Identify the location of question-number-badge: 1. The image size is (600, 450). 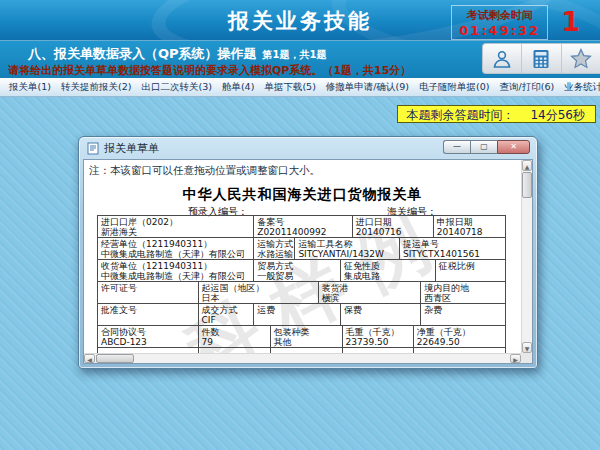
(570, 22).